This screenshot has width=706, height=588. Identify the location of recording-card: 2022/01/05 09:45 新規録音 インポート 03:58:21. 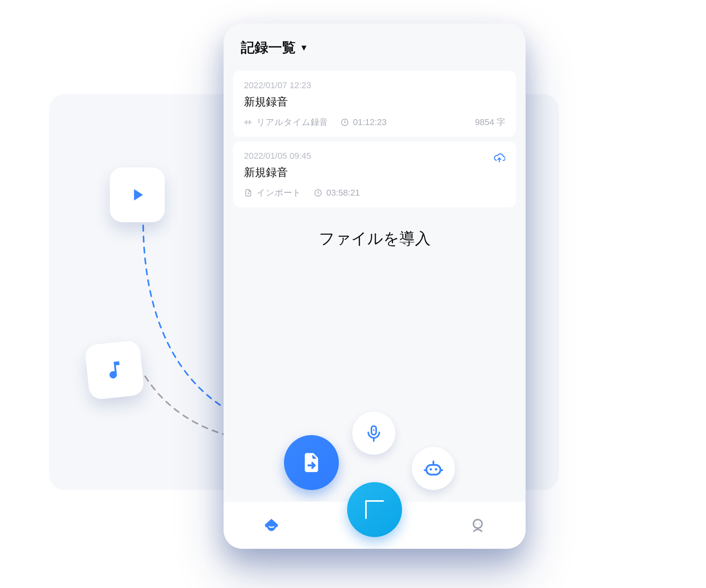
(375, 174).